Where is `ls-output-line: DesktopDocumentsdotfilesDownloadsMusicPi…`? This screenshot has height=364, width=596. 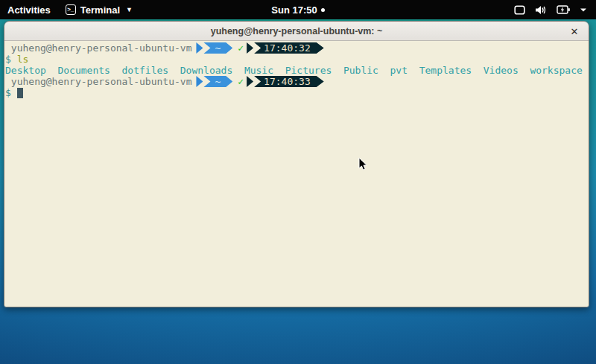
ls-output-line: DesktopDocumentsdotfilesDownloadsMusicPi… is located at coordinates (297, 70).